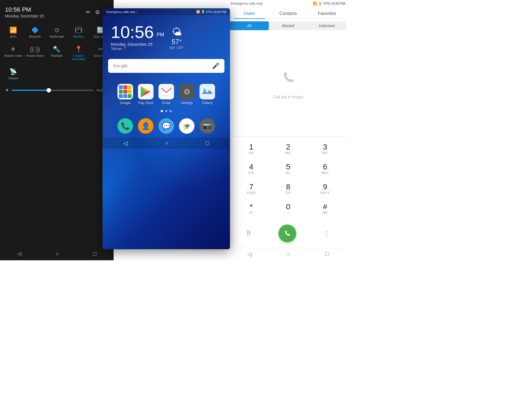  What do you see at coordinates (57, 32) in the screenshot?
I see `toggle-mobile-data: ⊙ Mobile data` at bounding box center [57, 32].